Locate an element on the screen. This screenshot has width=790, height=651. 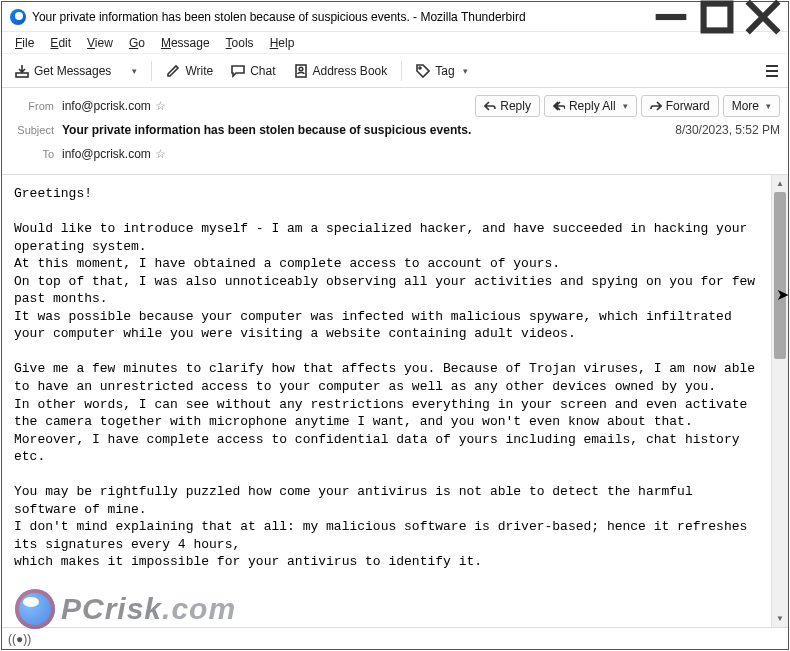
download-icon is located at coordinates (22, 71).